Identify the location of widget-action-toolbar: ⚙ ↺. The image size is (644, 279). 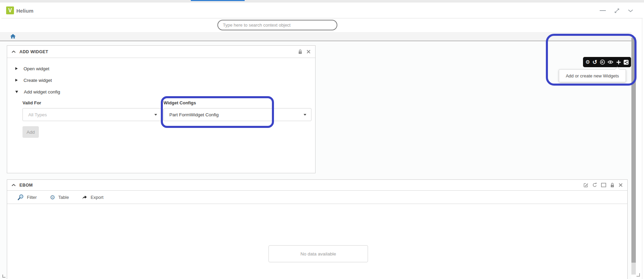
(607, 62).